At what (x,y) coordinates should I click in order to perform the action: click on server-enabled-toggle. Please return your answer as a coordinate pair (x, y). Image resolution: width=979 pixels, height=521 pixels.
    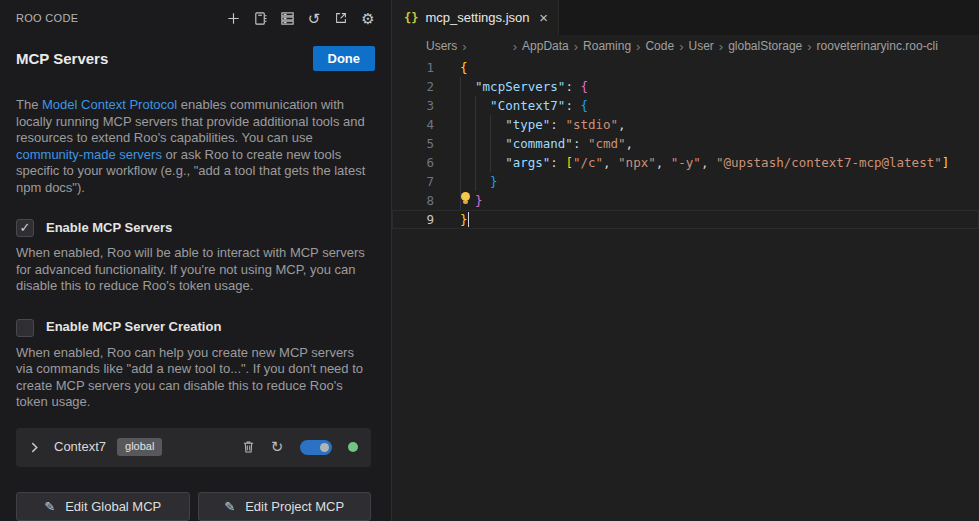
    Looking at the image, I should click on (316, 448).